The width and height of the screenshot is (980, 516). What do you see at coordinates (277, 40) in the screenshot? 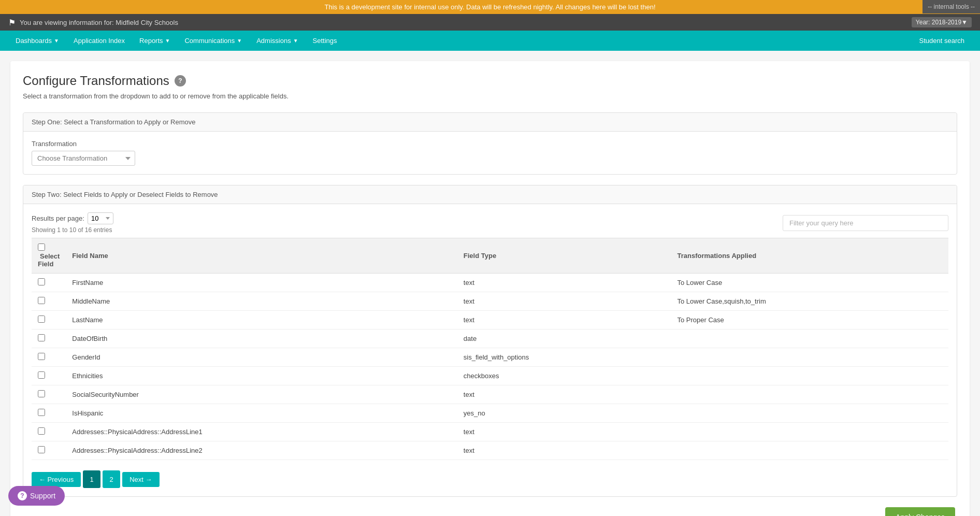
I see `nav-admissions: Admissions ▼` at bounding box center [277, 40].